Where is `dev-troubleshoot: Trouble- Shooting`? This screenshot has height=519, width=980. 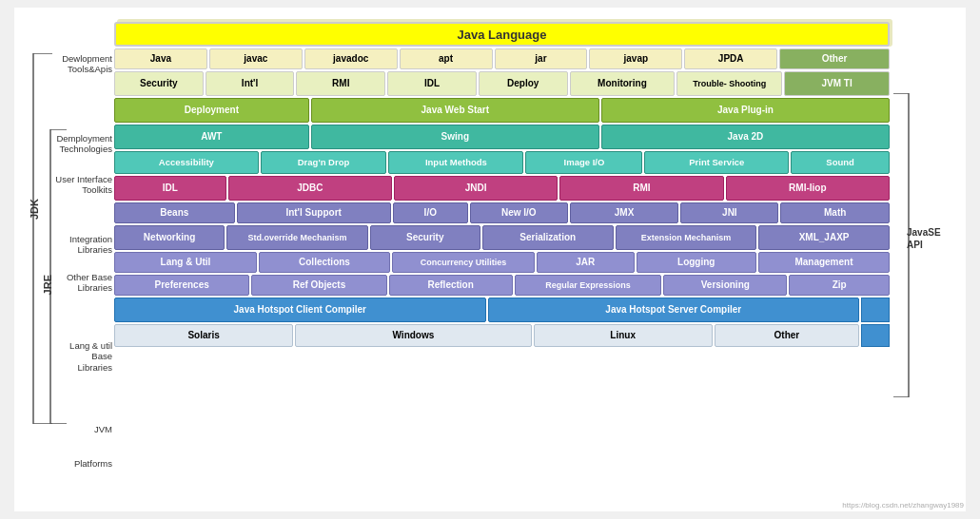
dev-troubleshoot: Trouble- Shooting is located at coordinates (729, 84).